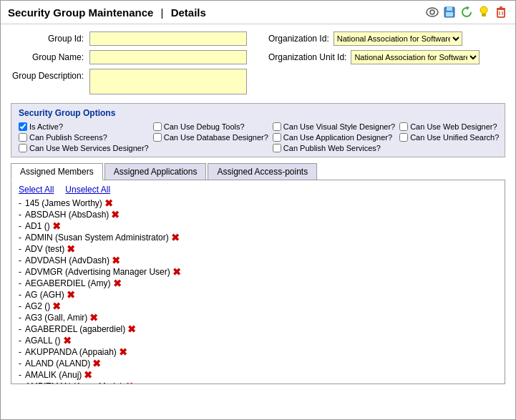 The image size is (516, 420). Describe the element at coordinates (277, 127) in the screenshot. I see `checkbox-visual-style` at that location.